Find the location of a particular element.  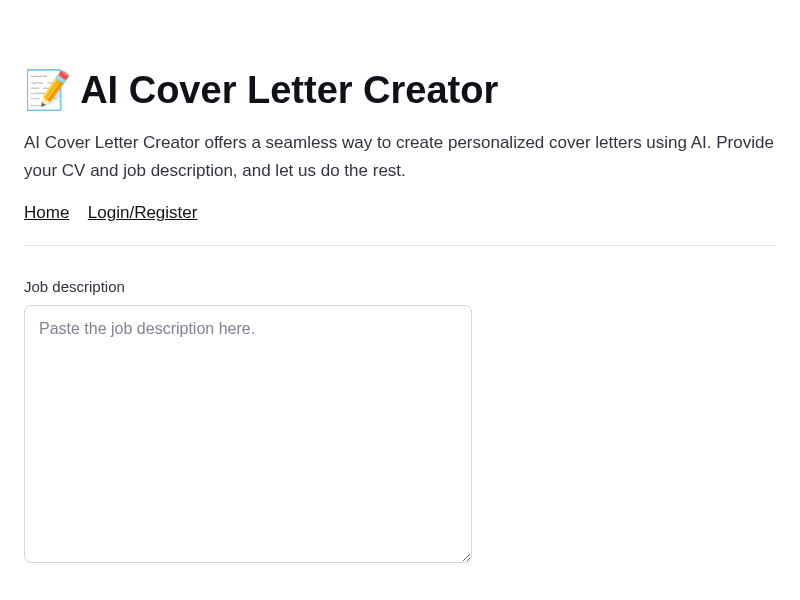

page-subtitle: AI Cover Letter Creator offers a seamles… is located at coordinates (400, 157).